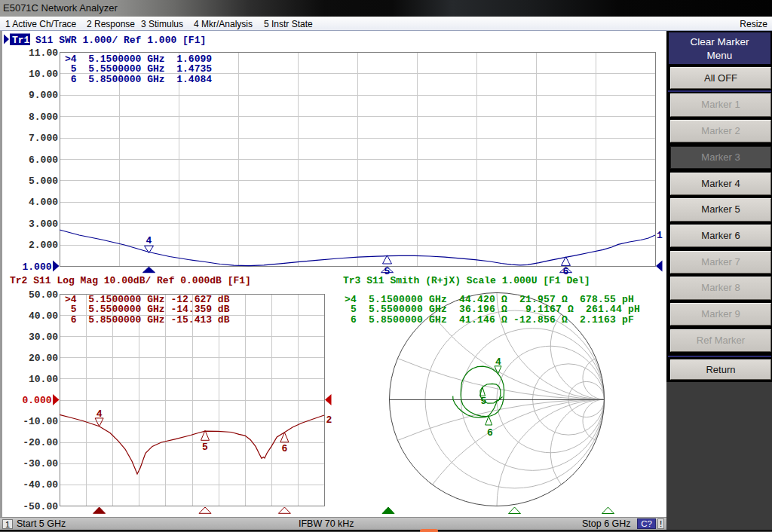 This screenshot has width=772, height=532. What do you see at coordinates (44, 202) in the screenshot?
I see `svg-text: 4.000` at bounding box center [44, 202].